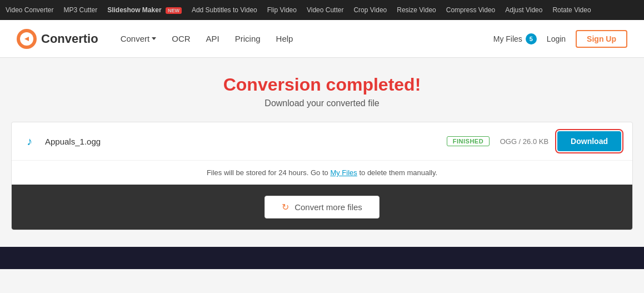 The height and width of the screenshot is (293, 644). What do you see at coordinates (322, 258) in the screenshot?
I see `watermark-bar` at bounding box center [322, 258].